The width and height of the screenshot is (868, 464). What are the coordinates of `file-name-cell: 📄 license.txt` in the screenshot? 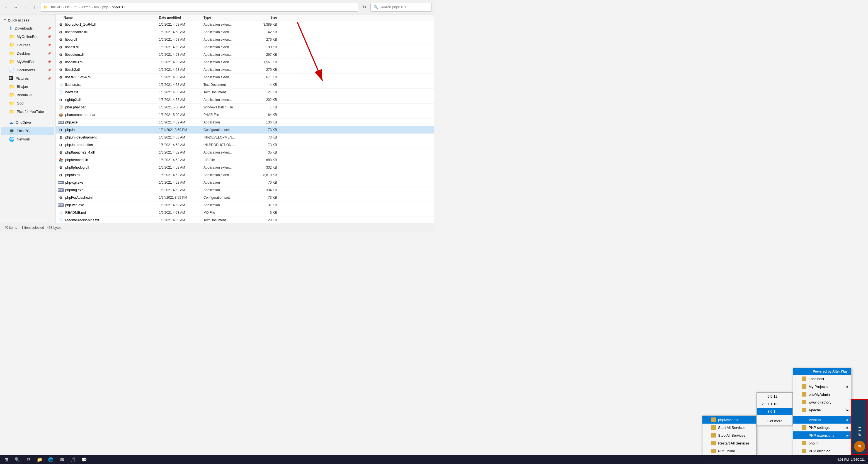 It's located at (107, 85).